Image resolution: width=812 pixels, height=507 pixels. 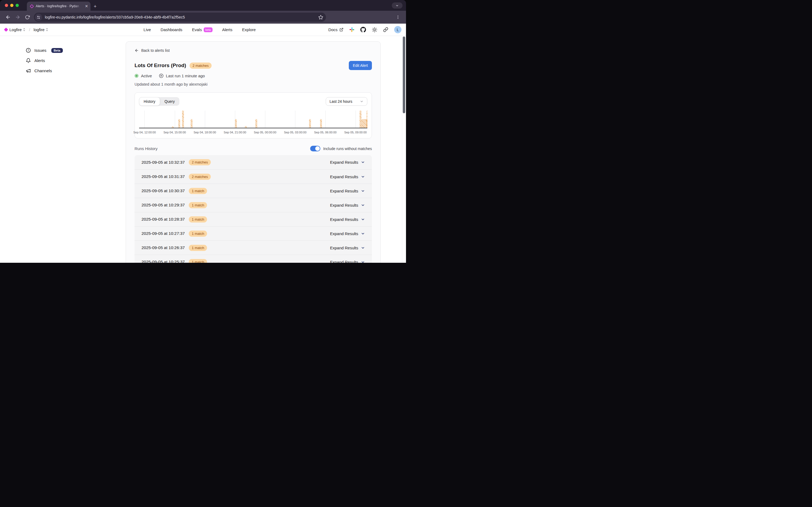 What do you see at coordinates (295, 132) in the screenshot?
I see `chart-x-tick-label: Sep 05, 03:00:00` at bounding box center [295, 132].